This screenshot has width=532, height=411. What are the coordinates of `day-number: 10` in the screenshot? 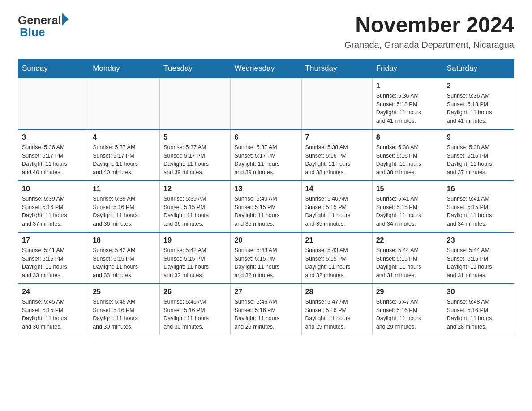 It's located at (54, 189).